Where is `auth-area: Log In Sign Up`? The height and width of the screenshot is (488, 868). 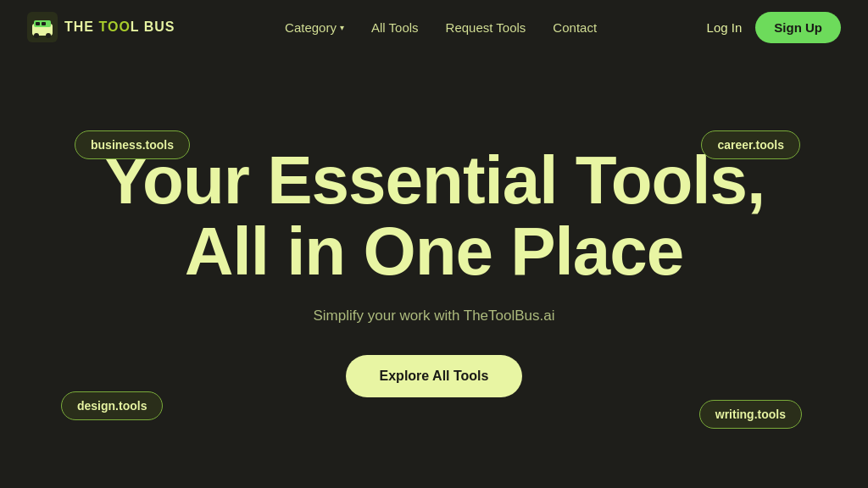
auth-area: Log In Sign Up is located at coordinates (774, 27).